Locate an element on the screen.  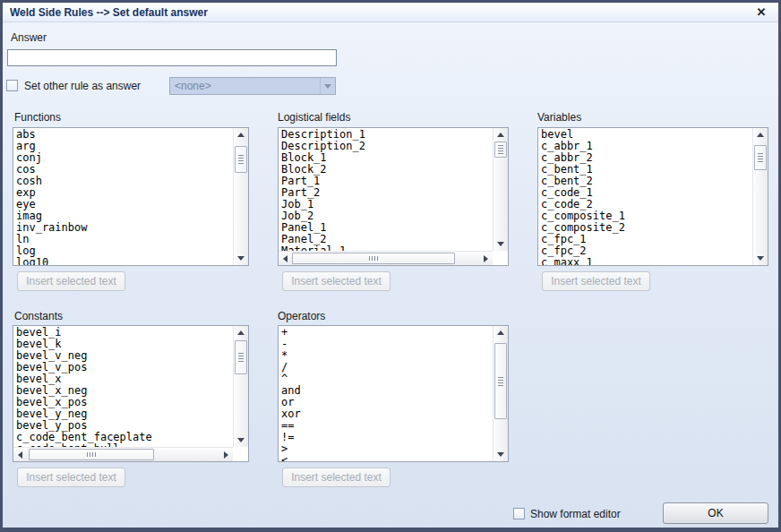
list-item: - is located at coordinates (387, 344).